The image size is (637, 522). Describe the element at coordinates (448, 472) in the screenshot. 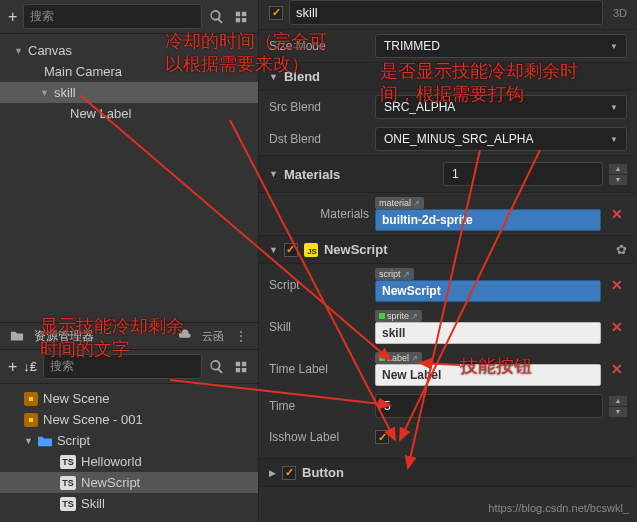

I see `button-section-header: ▶ Button` at that location.